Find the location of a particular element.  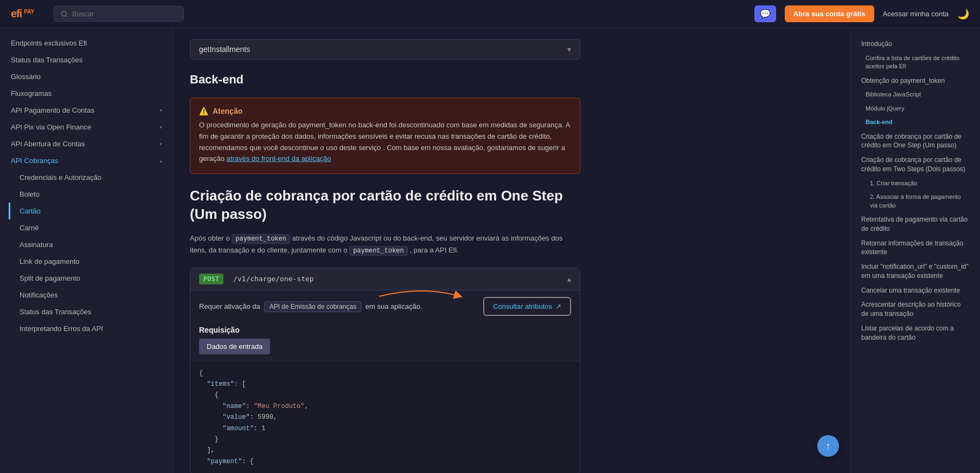

sidebar-item-notificacoes: Notificações is located at coordinates (91, 295).